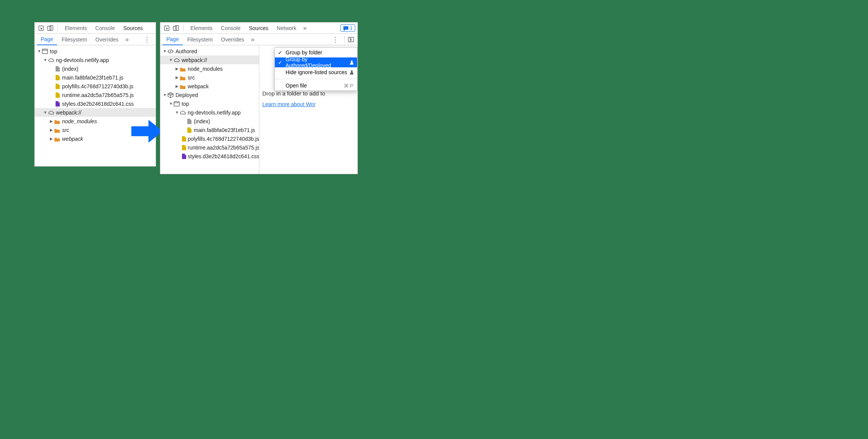  I want to click on context-menu: ✓ Group by folder ✓ Group by Authored/De…, so click(316, 69).